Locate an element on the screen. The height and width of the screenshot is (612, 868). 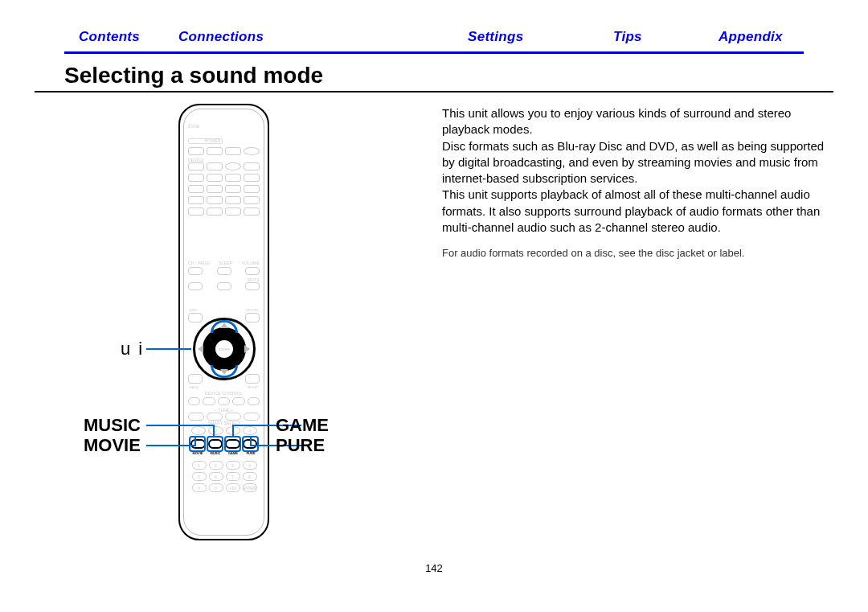
callout-pure: PURE is located at coordinates (301, 446).